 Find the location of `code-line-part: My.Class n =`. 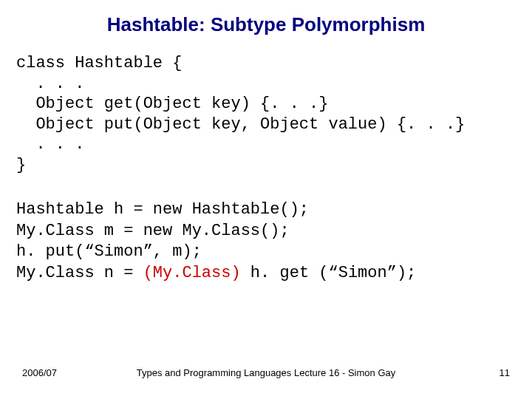

code-line-part: My.Class n = is located at coordinates (80, 273).